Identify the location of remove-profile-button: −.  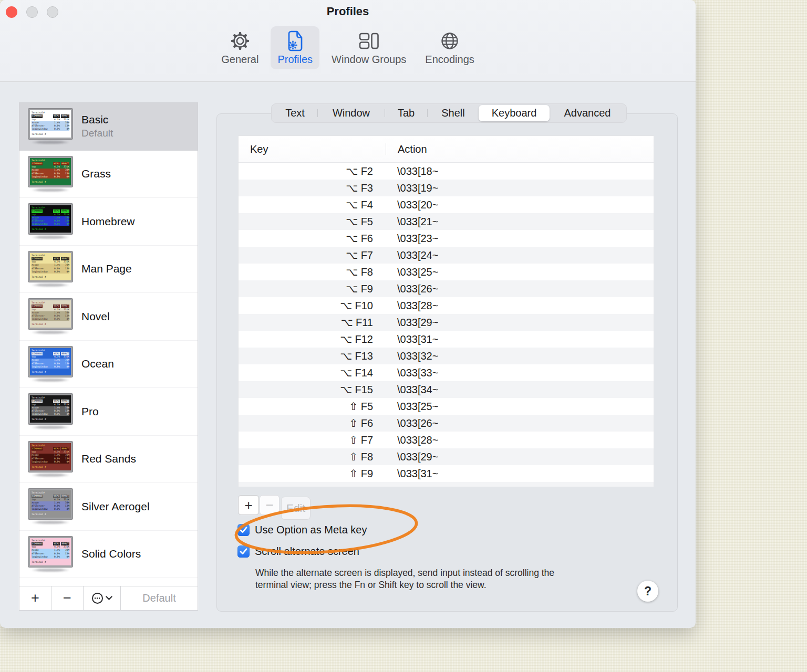
(67, 598).